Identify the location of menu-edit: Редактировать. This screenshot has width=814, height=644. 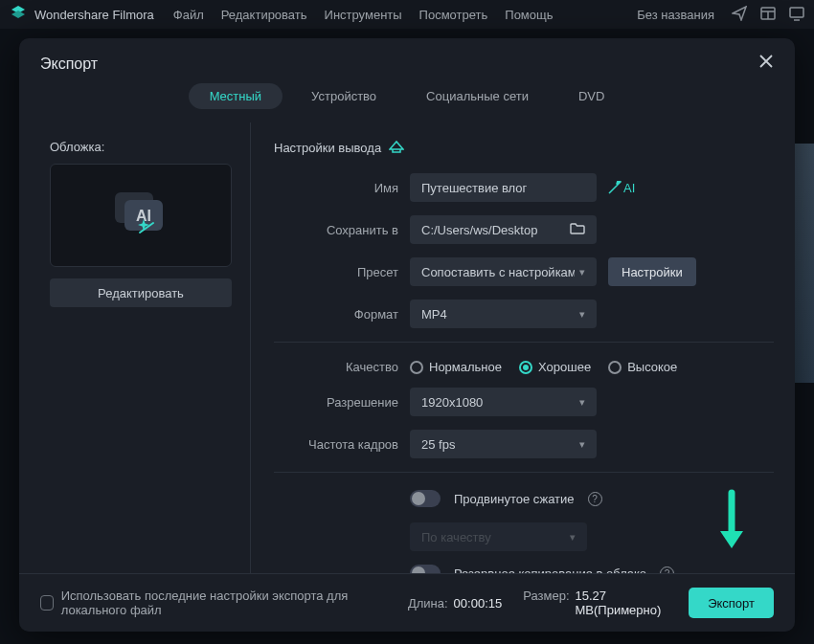
(264, 15).